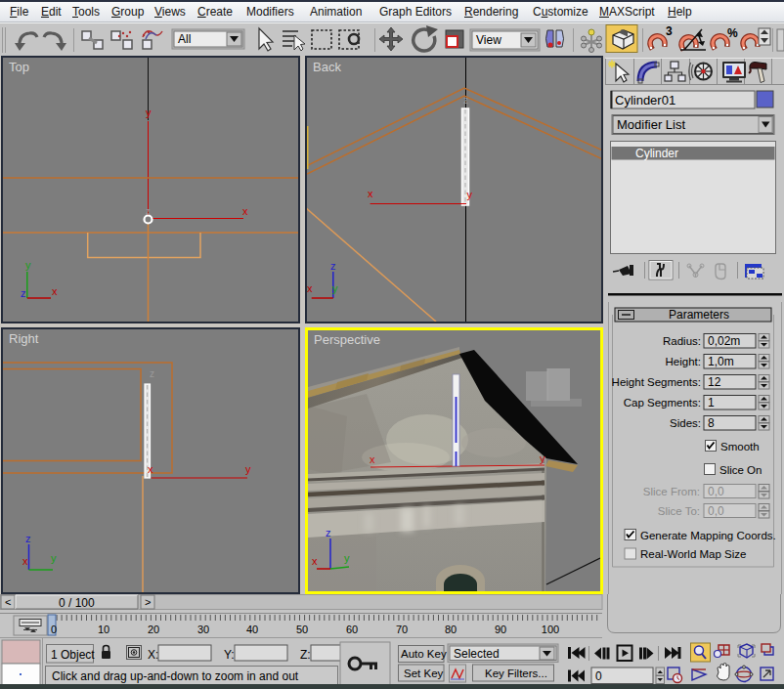  What do you see at coordinates (477, 654) in the screenshot?
I see `svg-text: Selected` at bounding box center [477, 654].